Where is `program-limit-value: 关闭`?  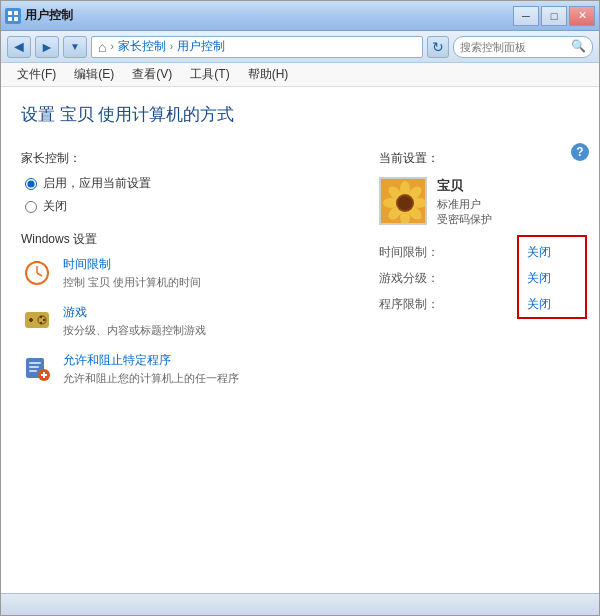
program-limit-value: 关闭 is located at coordinates (553, 304).